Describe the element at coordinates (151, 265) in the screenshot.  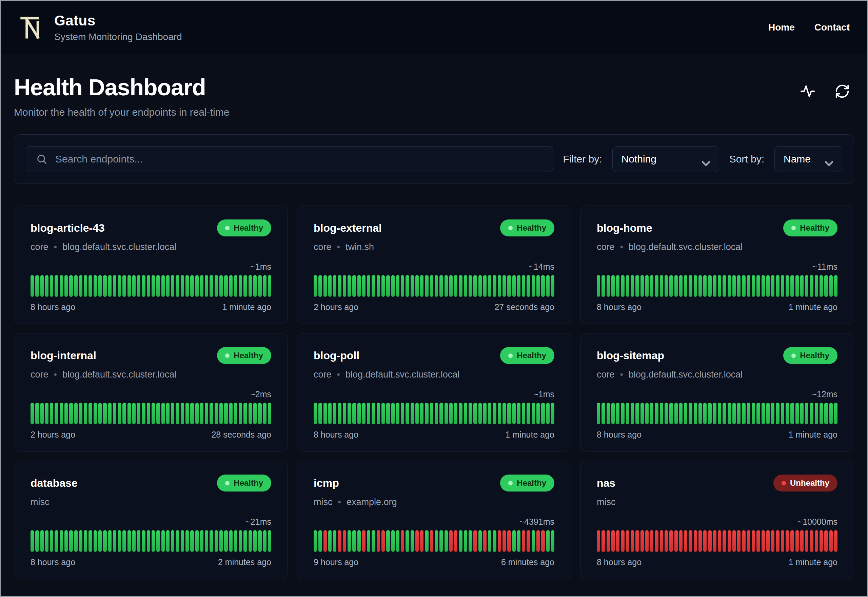
I see `endpoint-card: blog-article-43 Healthy core • blog.defa…` at that location.